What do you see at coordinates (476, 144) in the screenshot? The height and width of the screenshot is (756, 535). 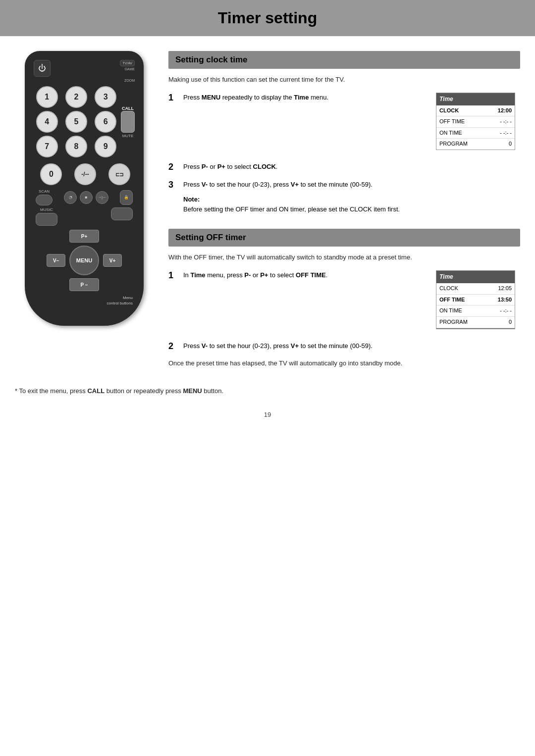 I see `time-table1-row-program: PROGRAM0` at bounding box center [476, 144].